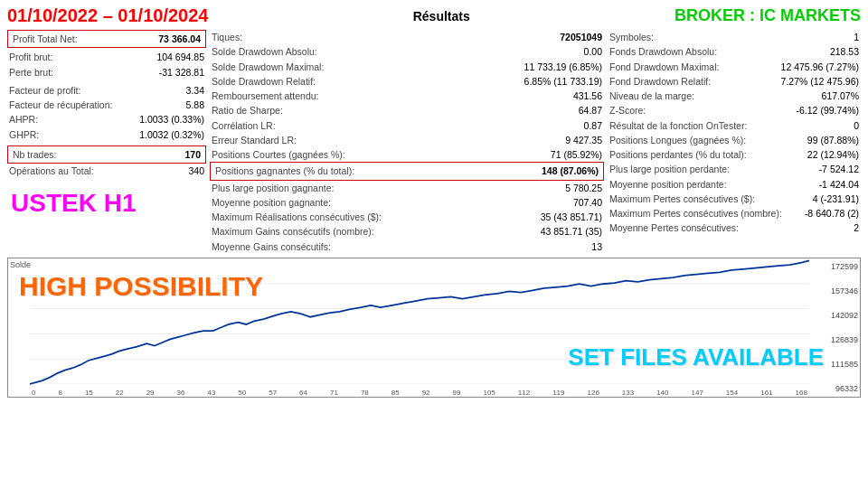 This screenshot has height=488, width=868. I want to click on max-pertes-consec-value: 4 (-231.91), so click(835, 199).